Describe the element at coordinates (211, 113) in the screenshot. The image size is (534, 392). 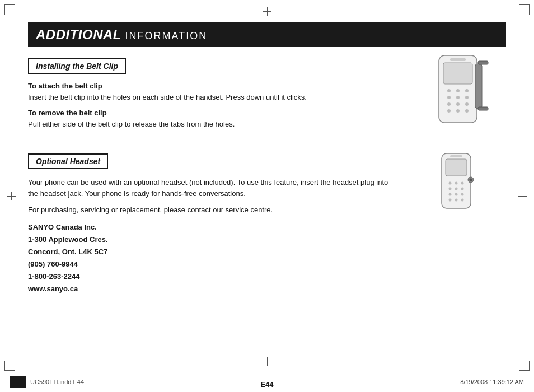
I see `remove-heading: To remove the belt clip` at that location.